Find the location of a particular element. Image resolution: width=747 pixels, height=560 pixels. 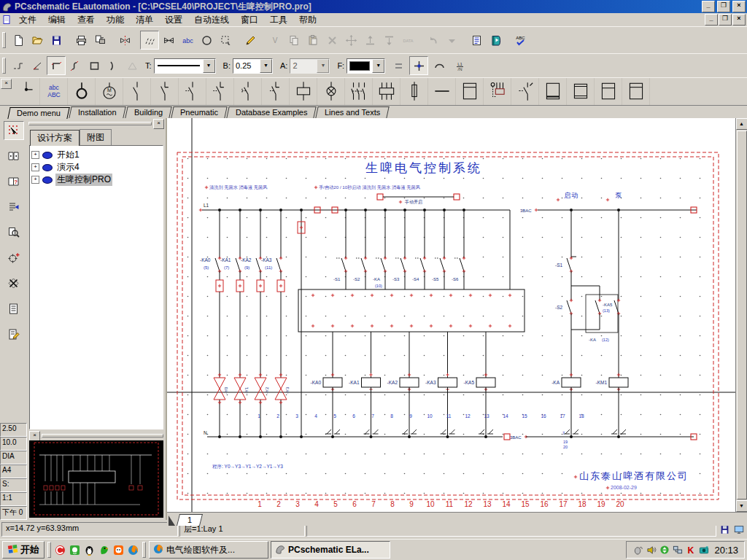

circle-mode-button is located at coordinates (206, 40).